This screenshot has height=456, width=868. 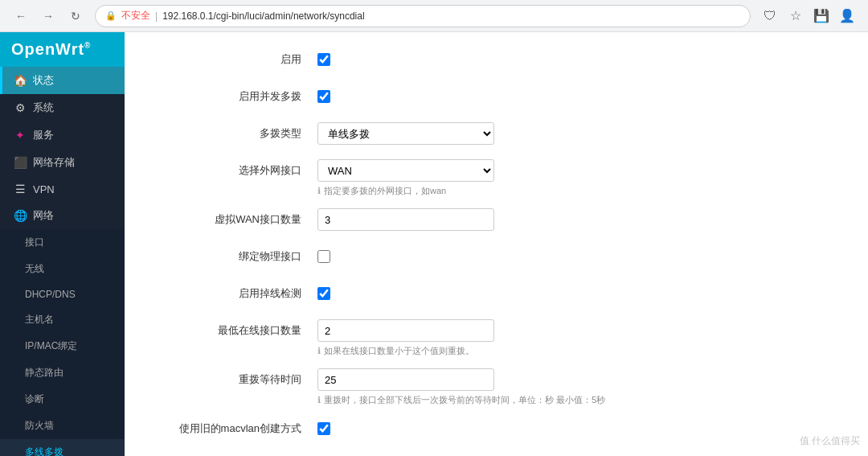 I want to click on sidebar-sub-label: IP/MAC绑定, so click(x=51, y=346).